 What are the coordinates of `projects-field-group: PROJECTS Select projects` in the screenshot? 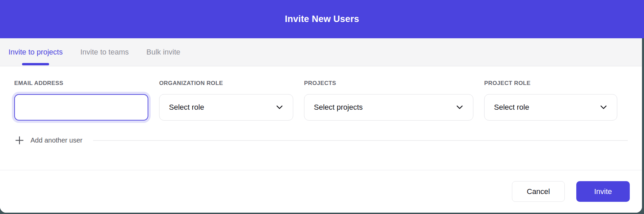 It's located at (389, 100).